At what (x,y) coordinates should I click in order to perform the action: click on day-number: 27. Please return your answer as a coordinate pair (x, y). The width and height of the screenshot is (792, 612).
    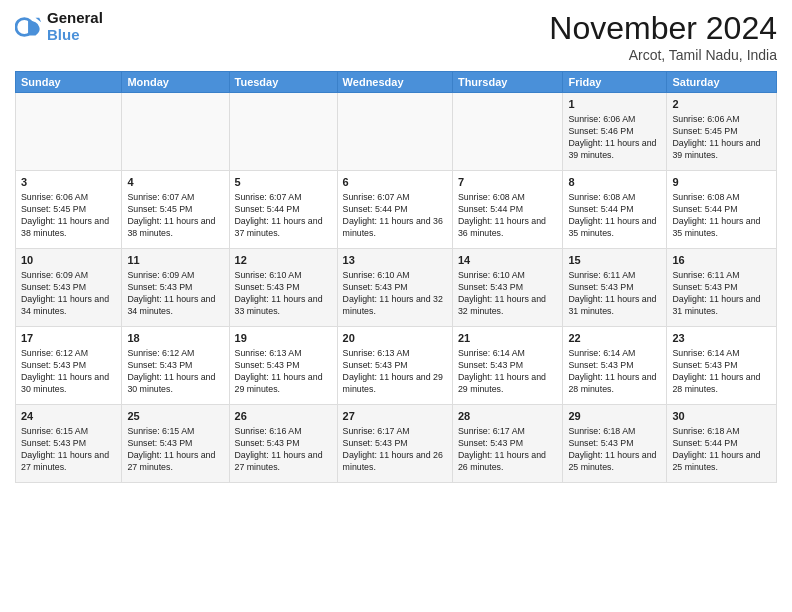
    Looking at the image, I should click on (395, 416).